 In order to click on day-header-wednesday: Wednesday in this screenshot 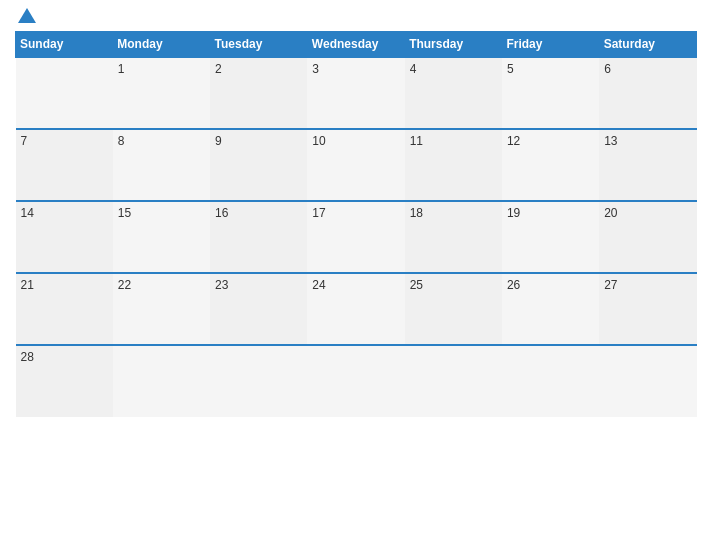, I will do `click(356, 45)`.